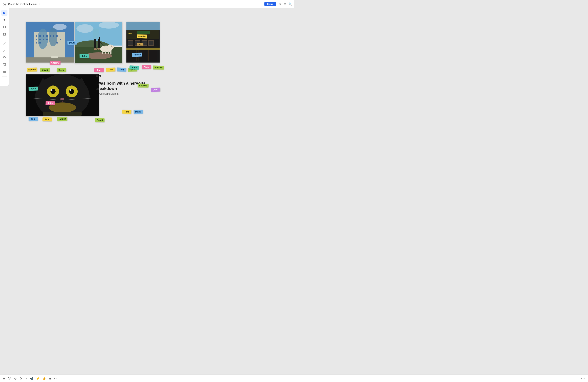  I want to click on note-tool, so click(4, 27).